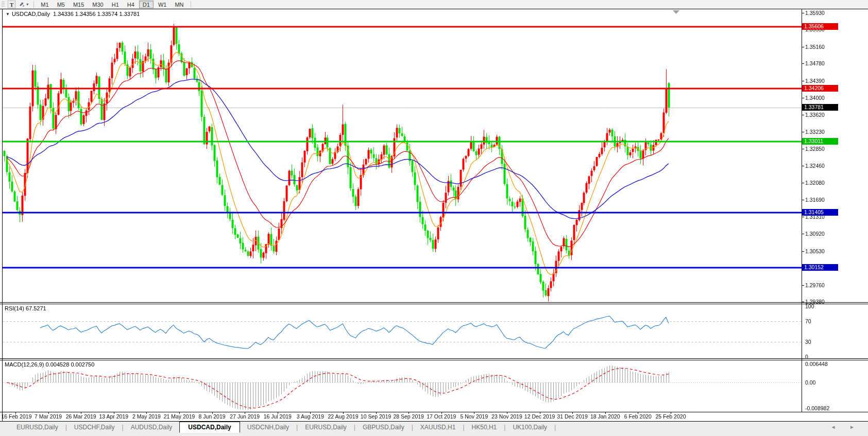 Image resolution: width=868 pixels, height=436 pixels. Describe the element at coordinates (484, 427) in the screenshot. I see `tab-hk50-h1: HK50,H1` at that location.